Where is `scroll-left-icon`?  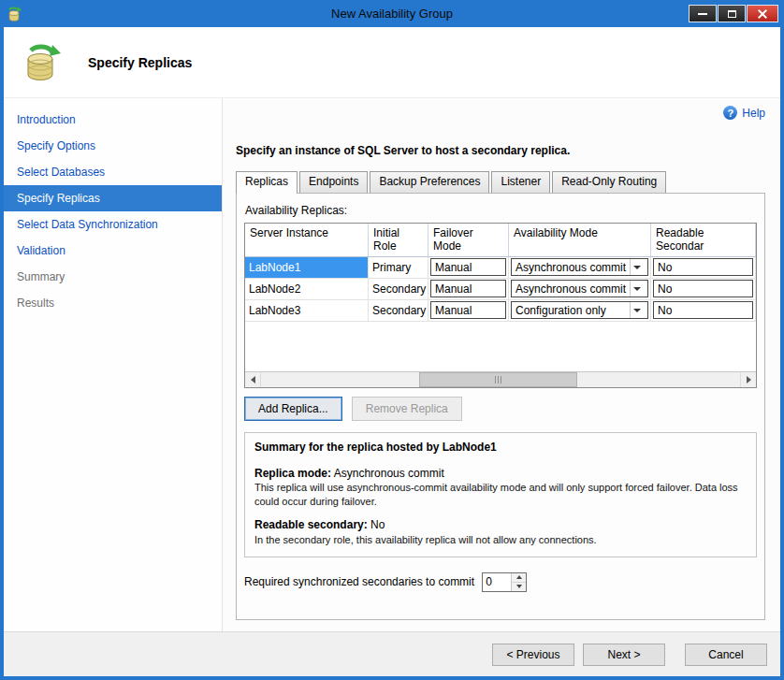
scroll-left-icon is located at coordinates (253, 380).